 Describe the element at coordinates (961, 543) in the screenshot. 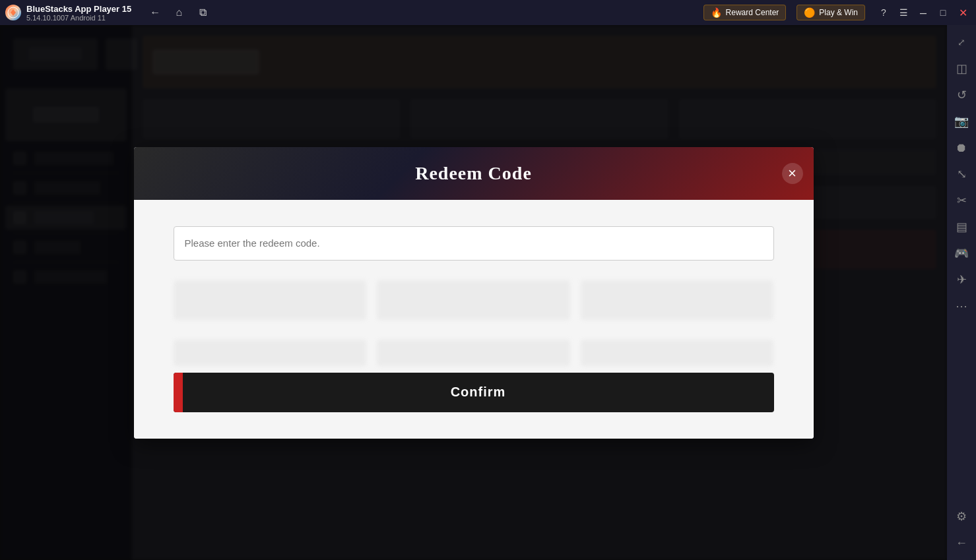

I see `sidebar-back-icon: ←` at that location.